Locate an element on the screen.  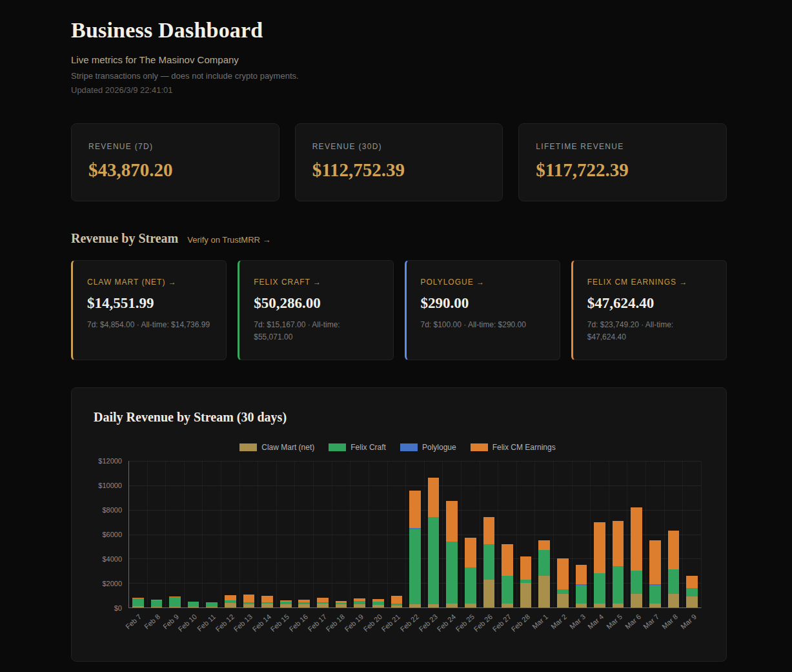
y-axis-tick: $0 is located at coordinates (118, 608).